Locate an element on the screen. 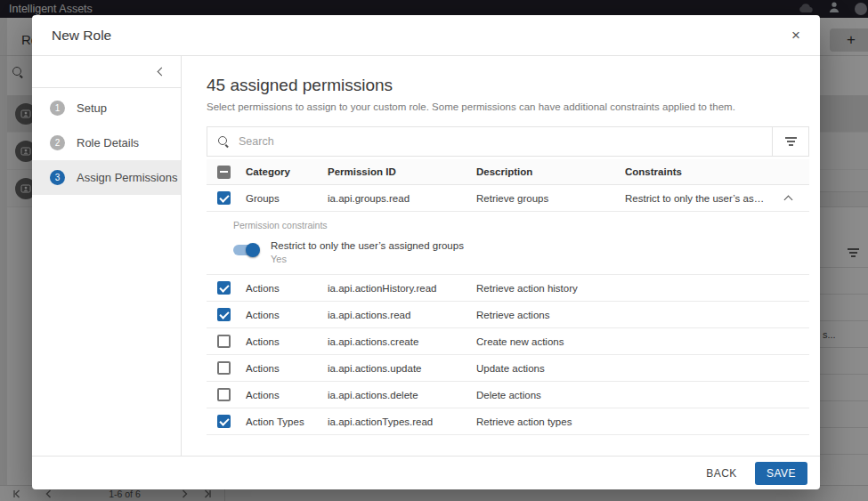 The height and width of the screenshot is (501, 868). cell-permission-id: ia.api.actionHistory.read is located at coordinates (402, 288).